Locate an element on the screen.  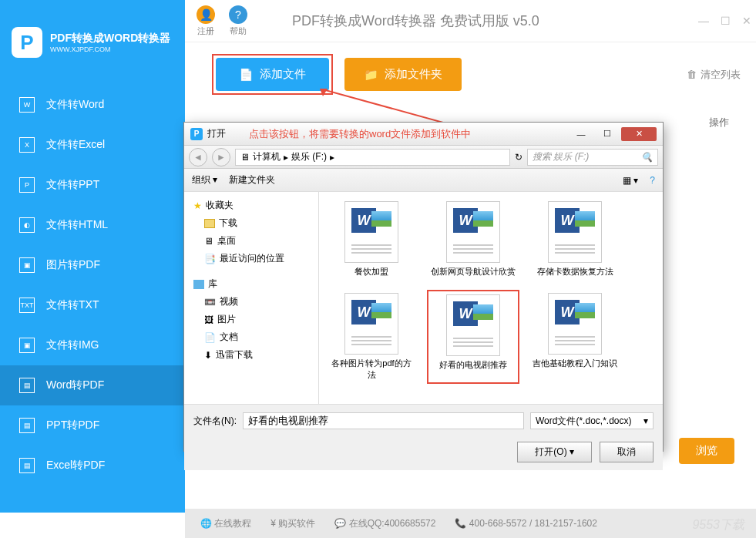
logo-url: WWW.XJPDF.COM is located at coordinates (110, 49).